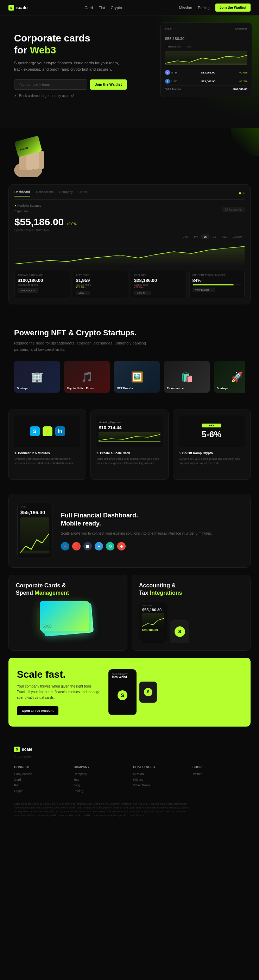 This screenshot has width=259, height=980. I want to click on scale-fast-watch: S, so click(148, 692).